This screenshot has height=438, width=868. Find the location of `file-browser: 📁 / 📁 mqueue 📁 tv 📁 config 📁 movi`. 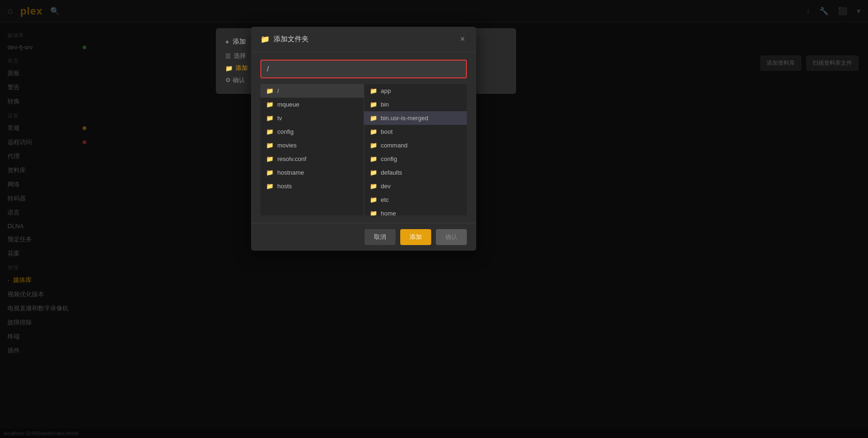

file-browser: 📁 / 📁 mqueue 📁 tv 📁 config 📁 movi is located at coordinates (364, 150).